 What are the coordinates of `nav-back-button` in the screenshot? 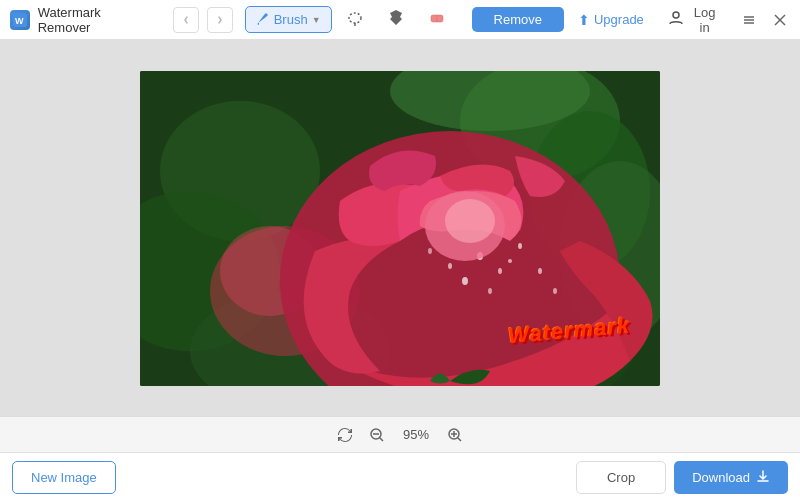 It's located at (186, 20).